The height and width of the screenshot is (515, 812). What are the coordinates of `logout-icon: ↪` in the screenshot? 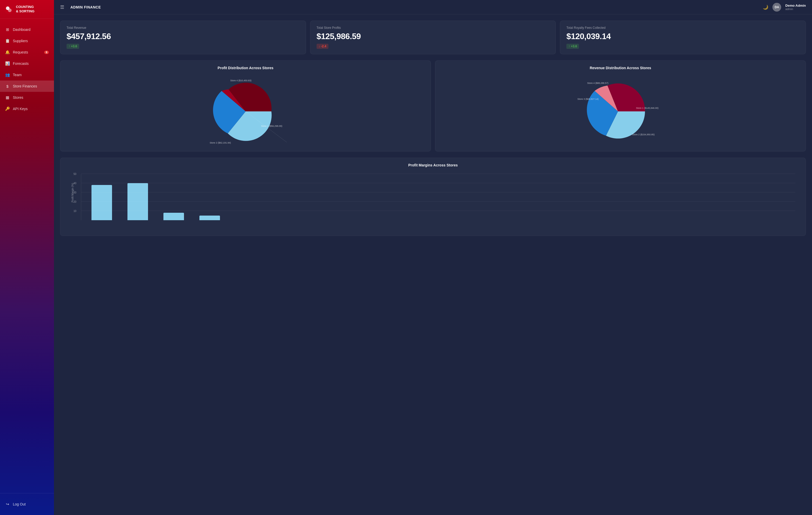 It's located at (7, 504).